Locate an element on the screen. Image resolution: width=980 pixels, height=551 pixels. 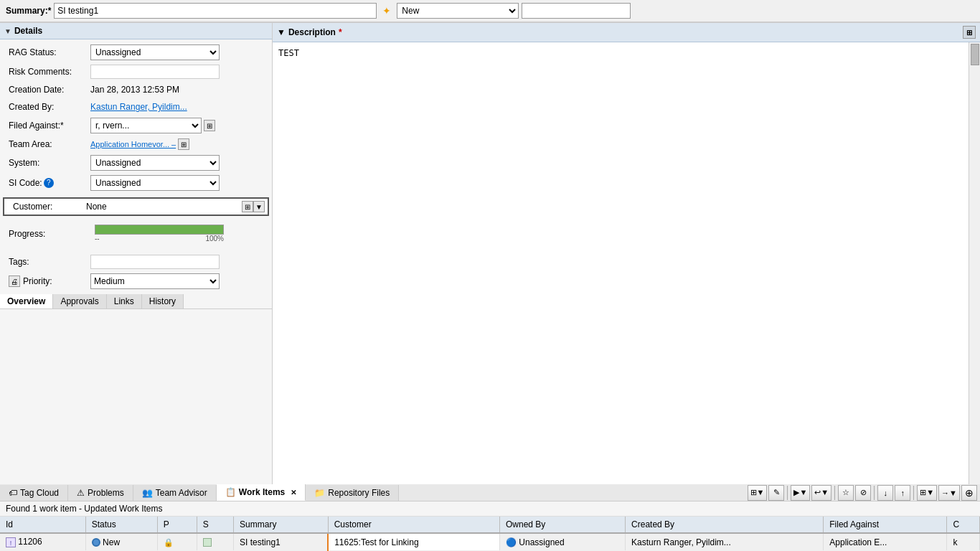
tags-input is located at coordinates (155, 262).